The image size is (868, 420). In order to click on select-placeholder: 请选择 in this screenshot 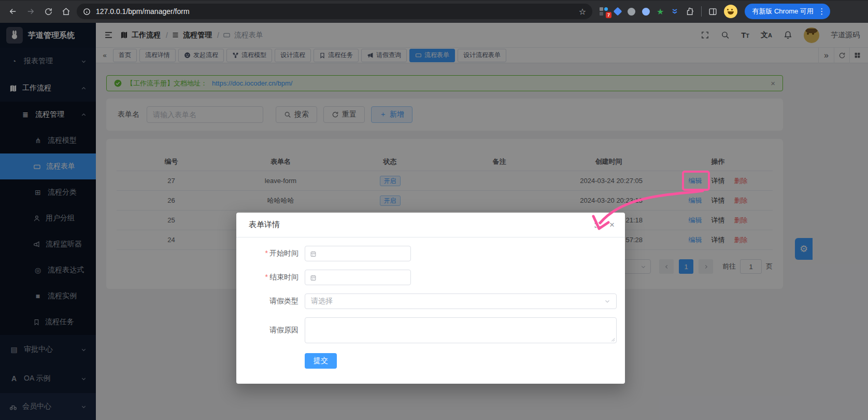, I will do `click(322, 301)`.